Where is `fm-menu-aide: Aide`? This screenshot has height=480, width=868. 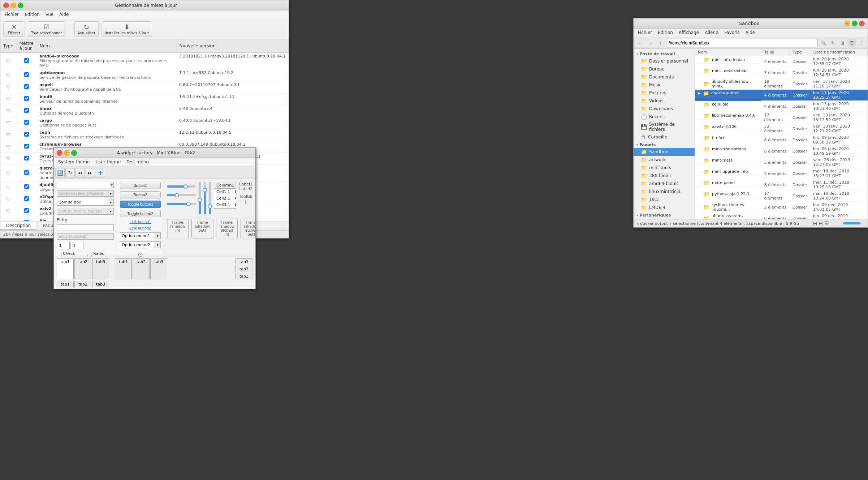
fm-menu-aide: Aide is located at coordinates (751, 33).